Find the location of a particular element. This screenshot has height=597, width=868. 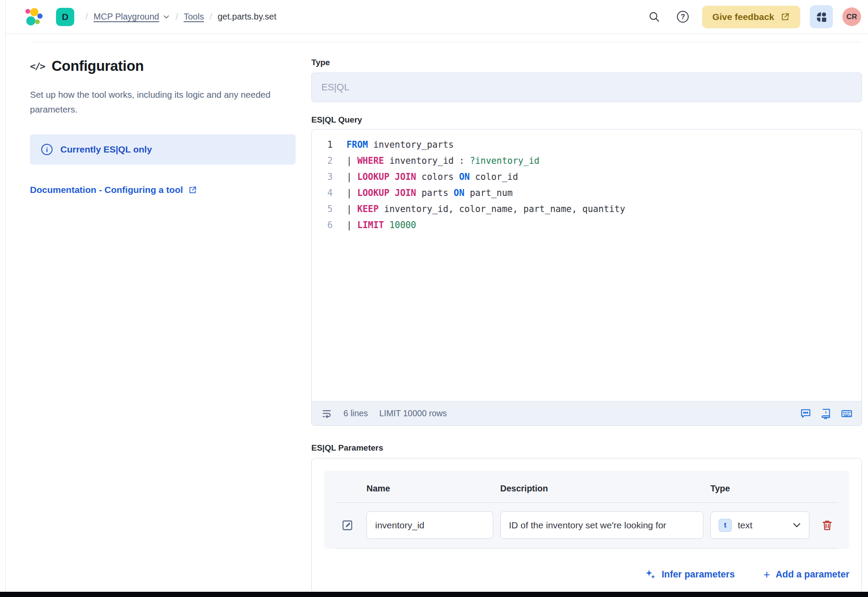

code-line: 6| LIMIT 10000 is located at coordinates (587, 225).